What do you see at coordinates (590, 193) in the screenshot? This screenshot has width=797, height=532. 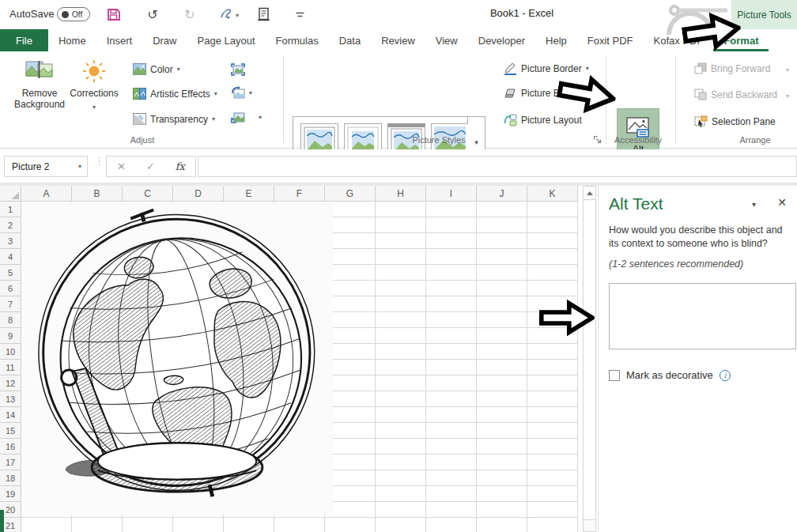 I see `scroll-up-icon` at bounding box center [590, 193].